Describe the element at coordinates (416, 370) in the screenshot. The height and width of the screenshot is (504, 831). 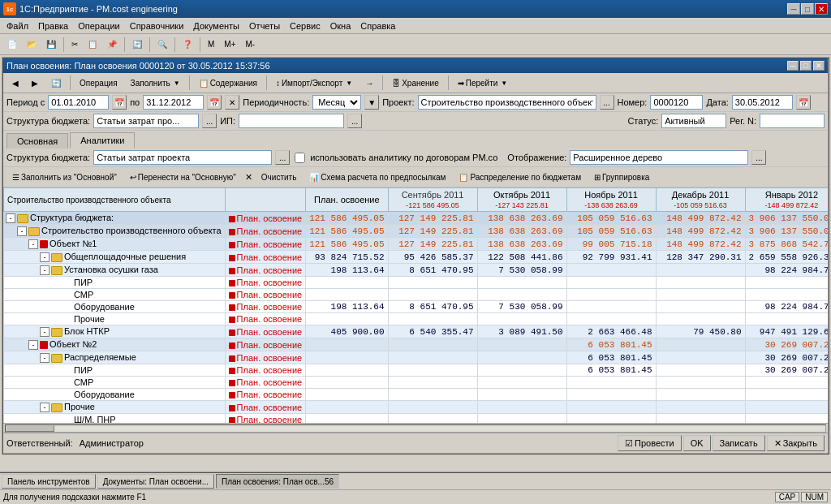
I see `table-row: ПИРПлан. освоение6 053 801.4530 269 007.…` at that location.